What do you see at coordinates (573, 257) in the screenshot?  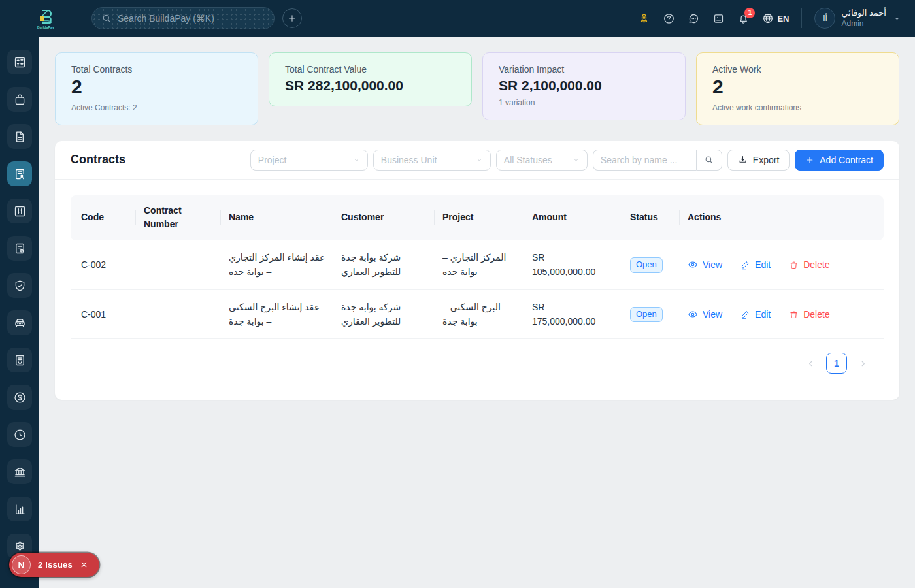 I see `amount-currency: SR` at bounding box center [573, 257].